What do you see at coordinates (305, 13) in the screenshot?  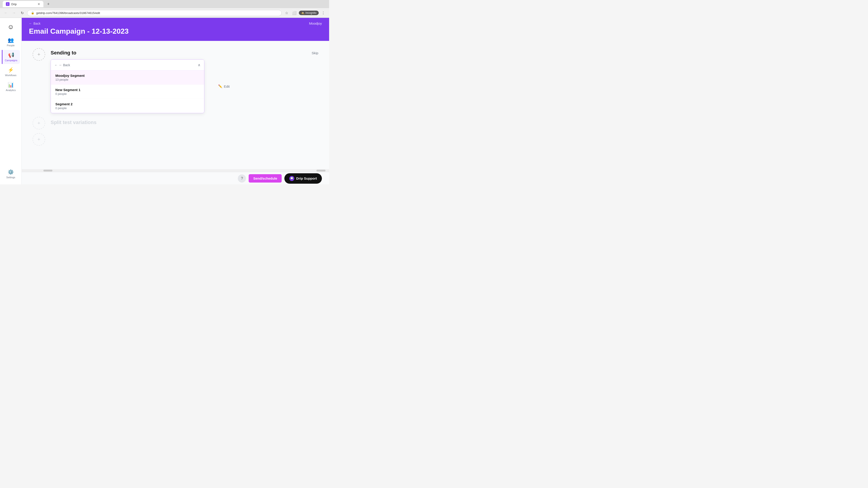 I see `browser-actions: ☆ ⬜ 🕵 Incognito ⋮` at bounding box center [305, 13].